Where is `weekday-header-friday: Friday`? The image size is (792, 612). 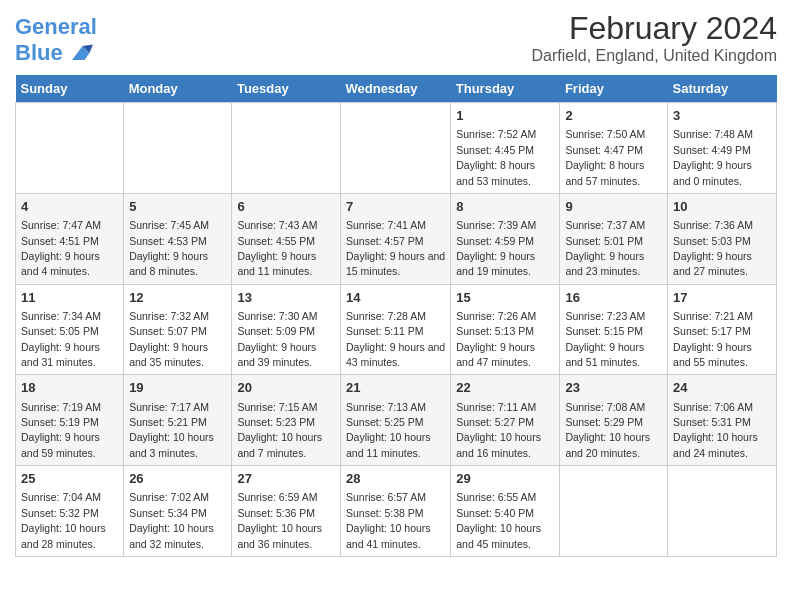 weekday-header-friday: Friday is located at coordinates (614, 89).